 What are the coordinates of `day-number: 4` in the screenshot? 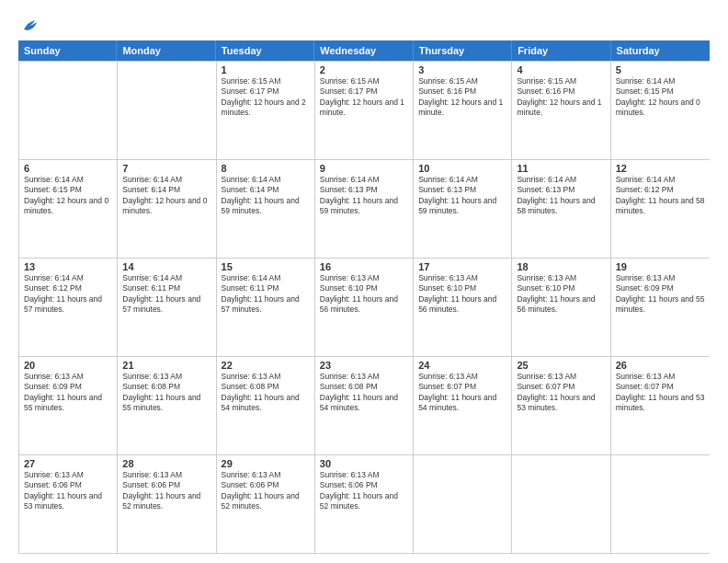 It's located at (561, 70).